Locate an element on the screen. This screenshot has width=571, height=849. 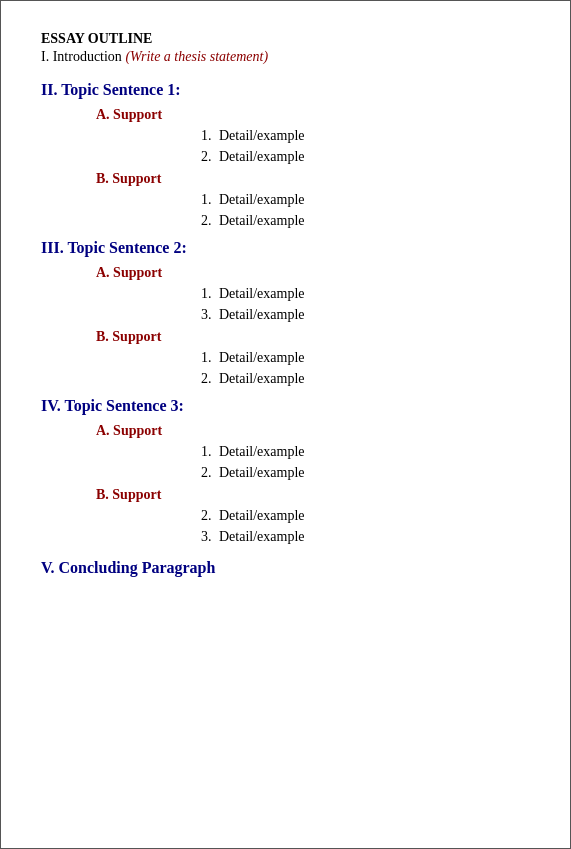
section-2: III. Topic Sentence 2: A. Support 1. Det… is located at coordinates (286, 313).